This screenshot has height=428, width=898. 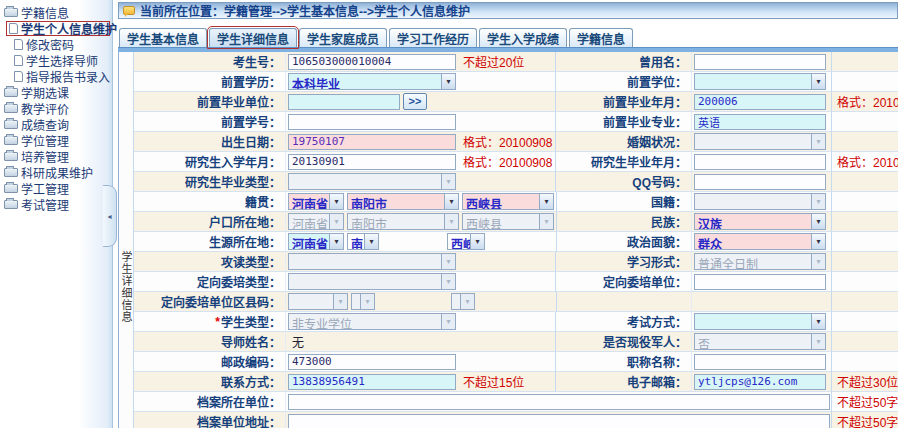 What do you see at coordinates (109, 216) in the screenshot?
I see `collapse-arrow-icon: ◂` at bounding box center [109, 216].